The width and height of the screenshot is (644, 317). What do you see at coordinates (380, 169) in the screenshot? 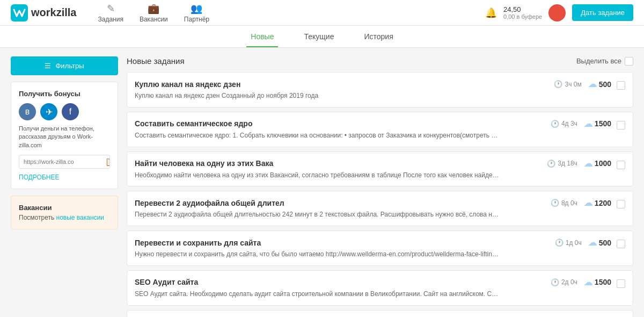
I see `task-card: Найти человека на одну из этих Вака 🕐 3д…` at bounding box center [380, 169].